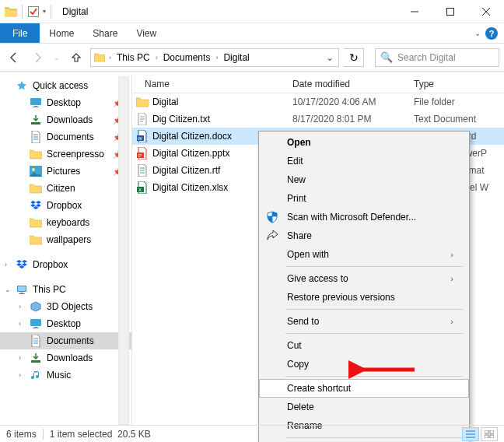 The width and height of the screenshot is (504, 442). What do you see at coordinates (486, 12) in the screenshot?
I see `close-button` at bounding box center [486, 12].